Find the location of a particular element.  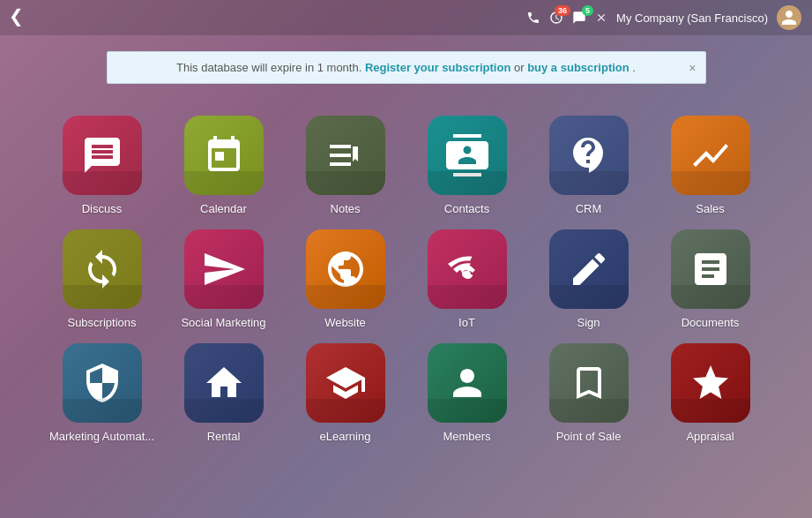

company-name: My Company (San Francisco) is located at coordinates (692, 18).